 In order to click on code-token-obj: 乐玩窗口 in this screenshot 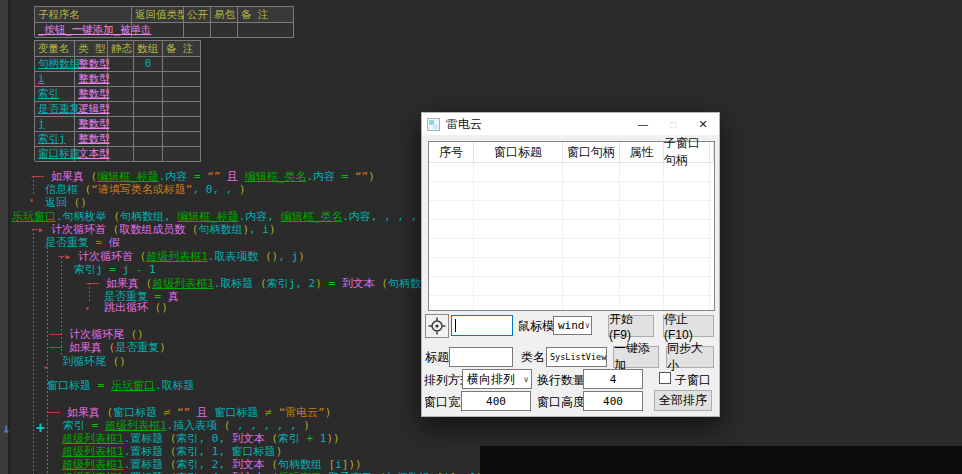, I will do `click(34, 216)`.